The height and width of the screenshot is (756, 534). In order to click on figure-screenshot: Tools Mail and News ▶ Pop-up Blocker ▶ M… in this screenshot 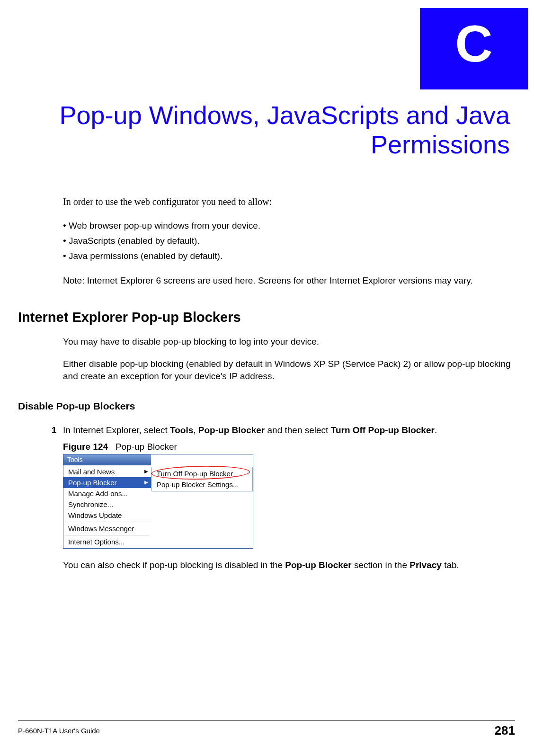, I will do `click(158, 501)`.